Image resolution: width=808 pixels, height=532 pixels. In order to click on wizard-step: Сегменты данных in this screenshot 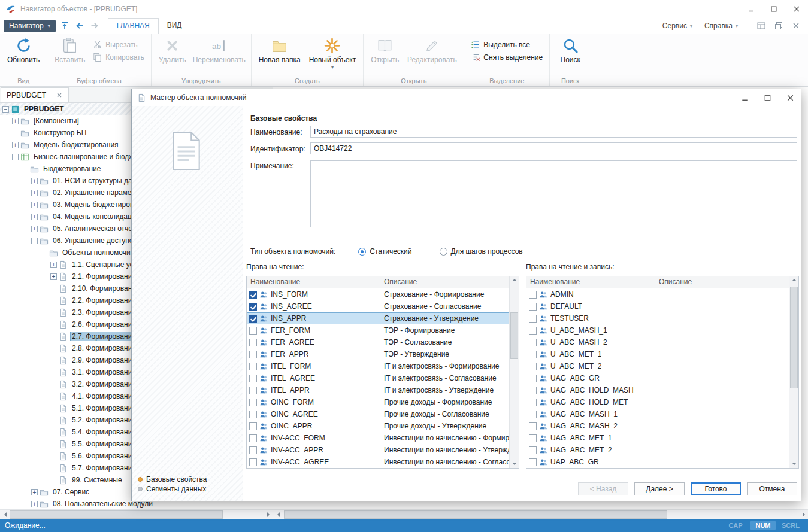, I will do `click(173, 489)`.